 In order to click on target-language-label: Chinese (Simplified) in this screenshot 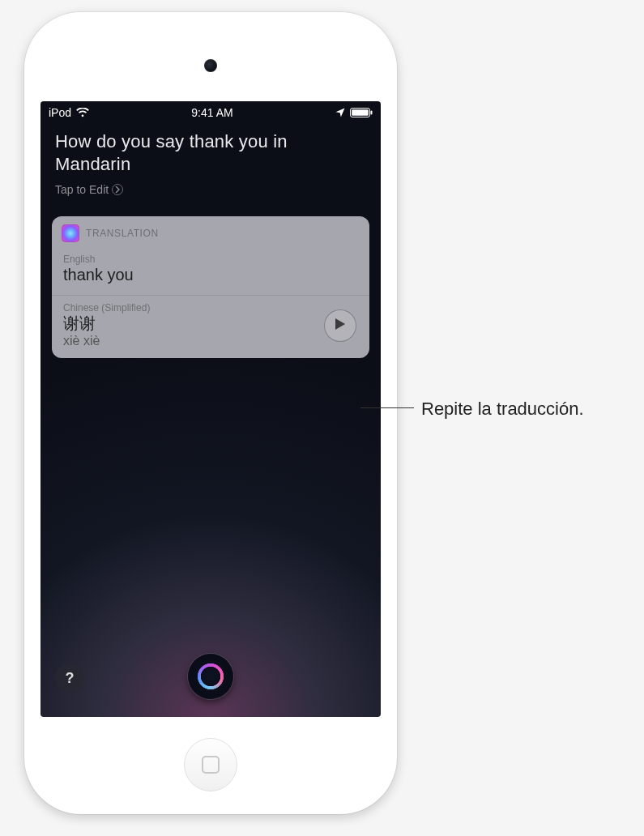, I will do `click(107, 308)`.